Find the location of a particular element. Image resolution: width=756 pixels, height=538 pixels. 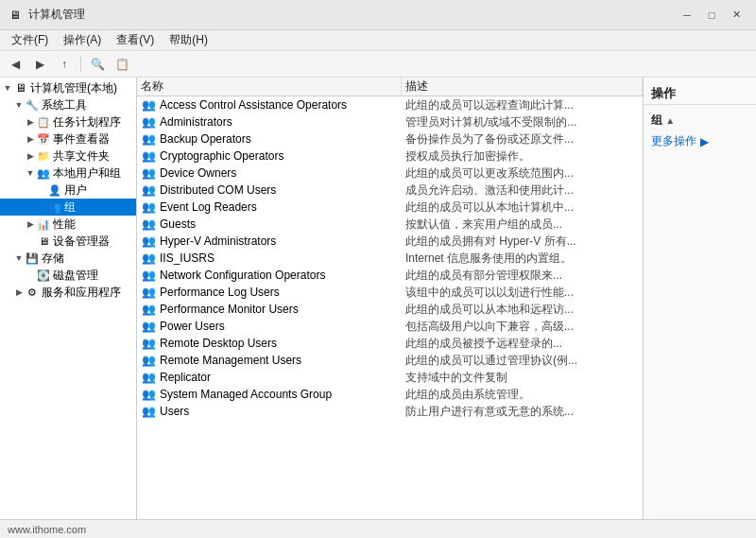

tree-group-label: 组 is located at coordinates (70, 208).